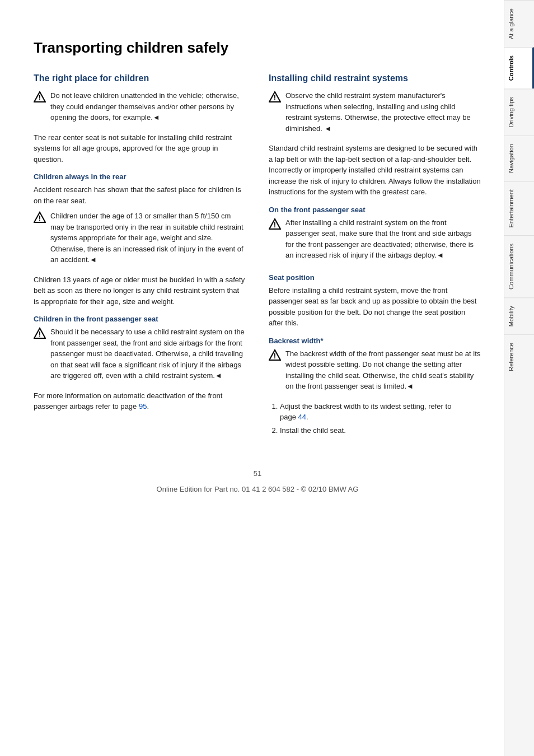 This screenshot has width=534, height=756. What do you see at coordinates (375, 372) in the screenshot?
I see `warning-block-right-3: ! The backrest width of the front passen…` at bounding box center [375, 372].